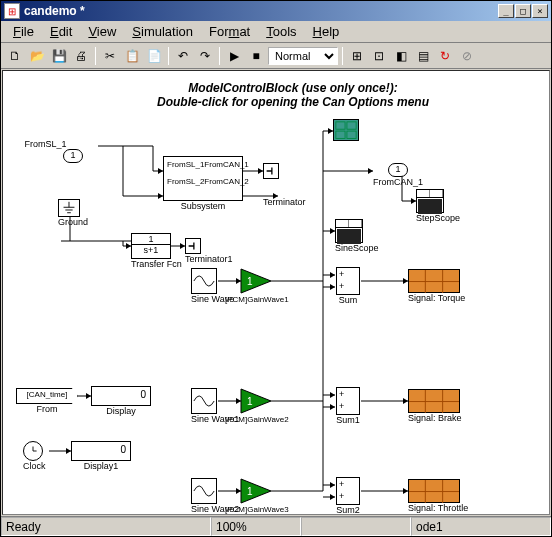  Describe the element at coordinates (276, 526) in the screenshot. I see `statusbar: Ready 100% ode1` at that location.